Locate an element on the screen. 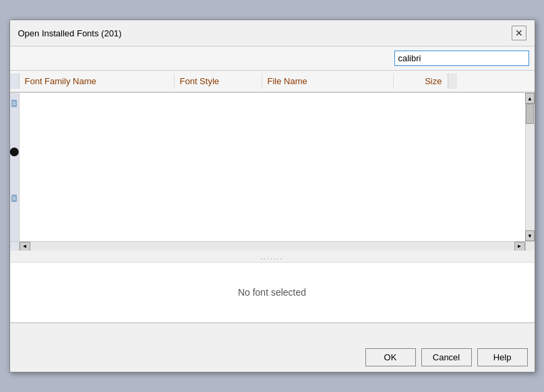  col-header-style: Font Style is located at coordinates (218, 81).